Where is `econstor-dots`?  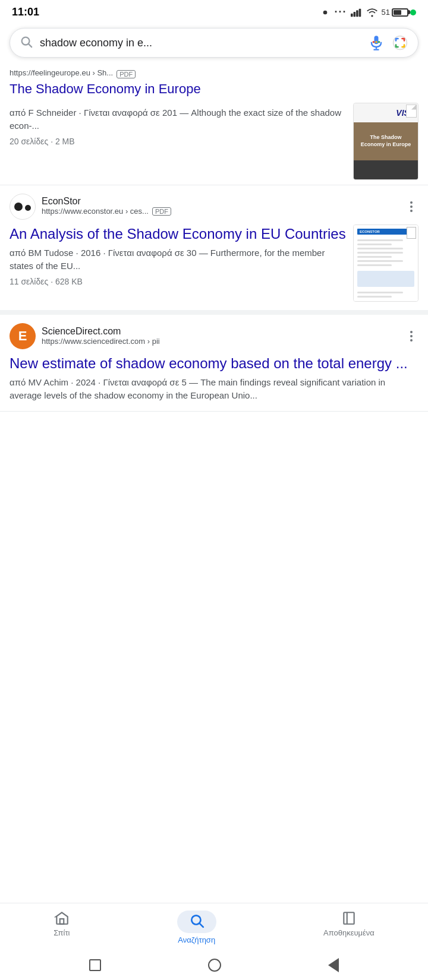
econstor-dots is located at coordinates (23, 207).